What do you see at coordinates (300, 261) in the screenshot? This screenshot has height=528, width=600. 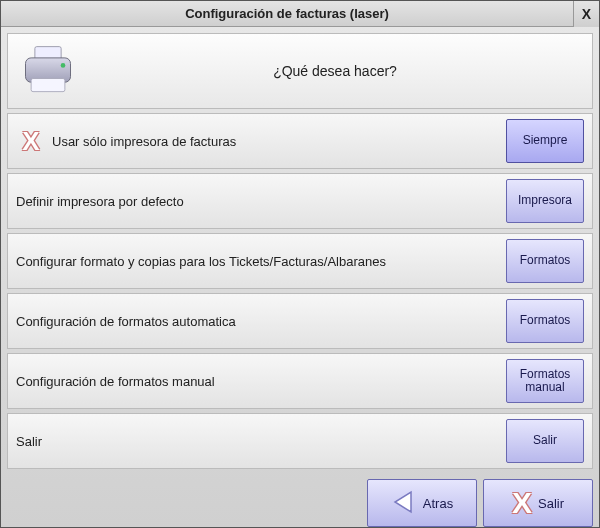 I see `option-row-format-copies: Configurar formato y copias para los Tic…` at bounding box center [300, 261].